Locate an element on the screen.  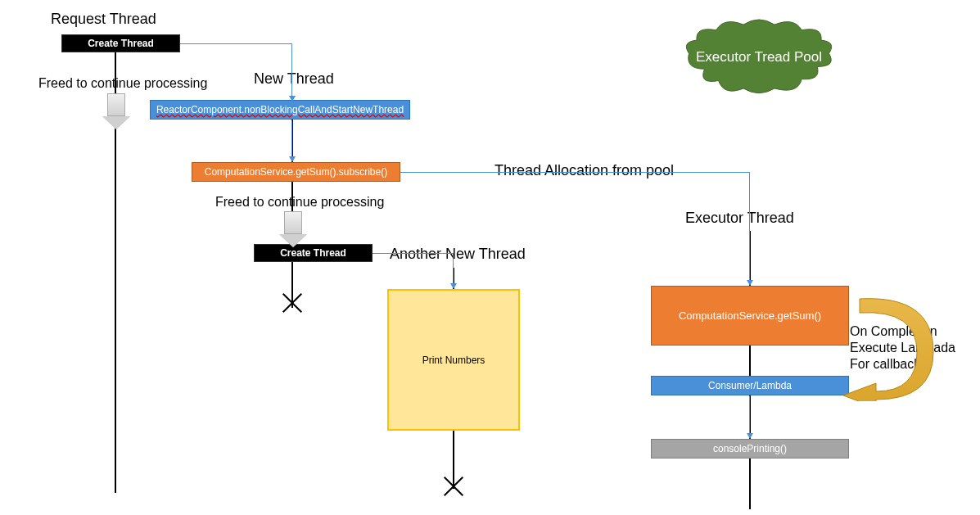
conn-ct1-h is located at coordinates (236, 44).